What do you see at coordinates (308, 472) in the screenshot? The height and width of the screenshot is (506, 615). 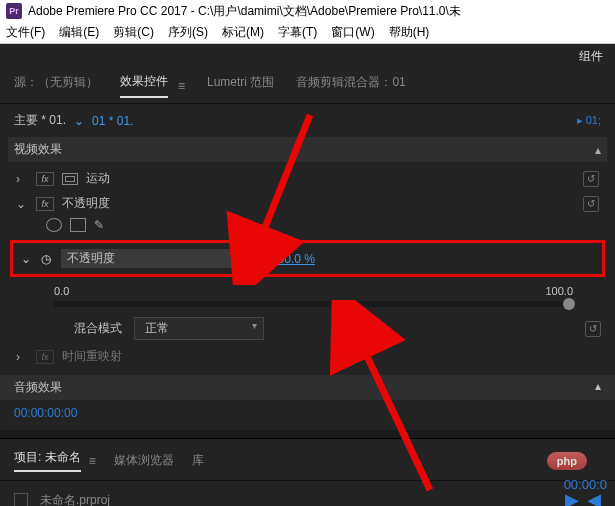 I see `project-panel: 项目: 未命名 ≡ 媒体浏览器 库 未命名.prproj ▶ ▶` at bounding box center [308, 472].